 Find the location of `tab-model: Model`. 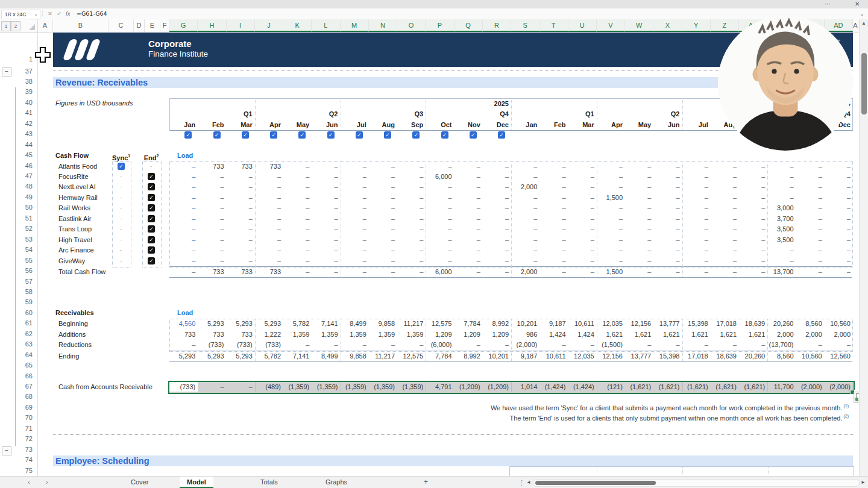

tab-model: Model is located at coordinates (197, 482).